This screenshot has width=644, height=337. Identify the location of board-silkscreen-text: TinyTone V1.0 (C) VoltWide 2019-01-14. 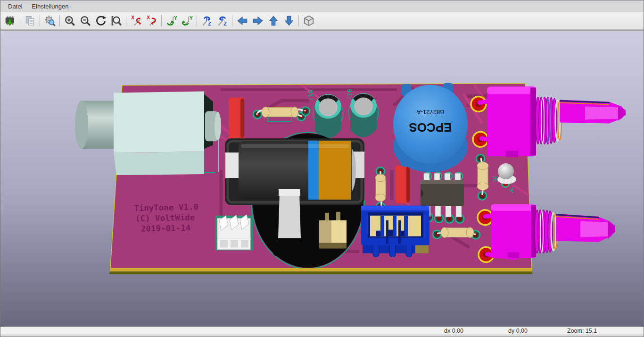
(166, 218).